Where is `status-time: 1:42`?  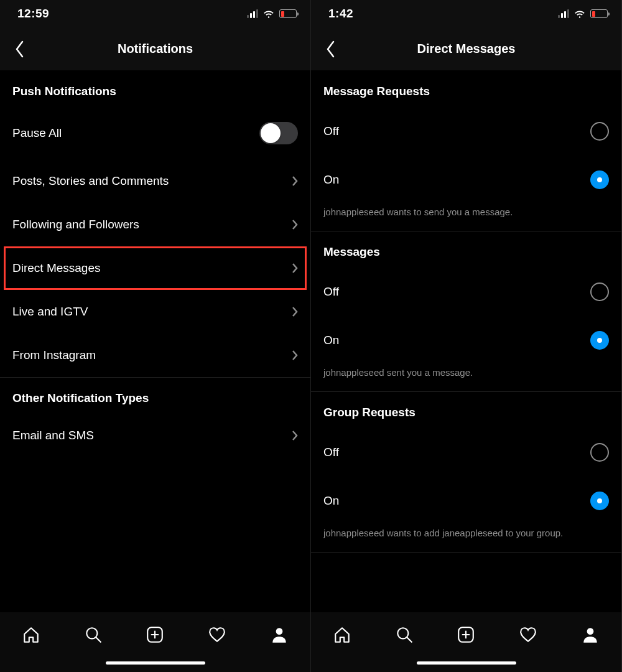
status-time: 1:42 is located at coordinates (341, 14).